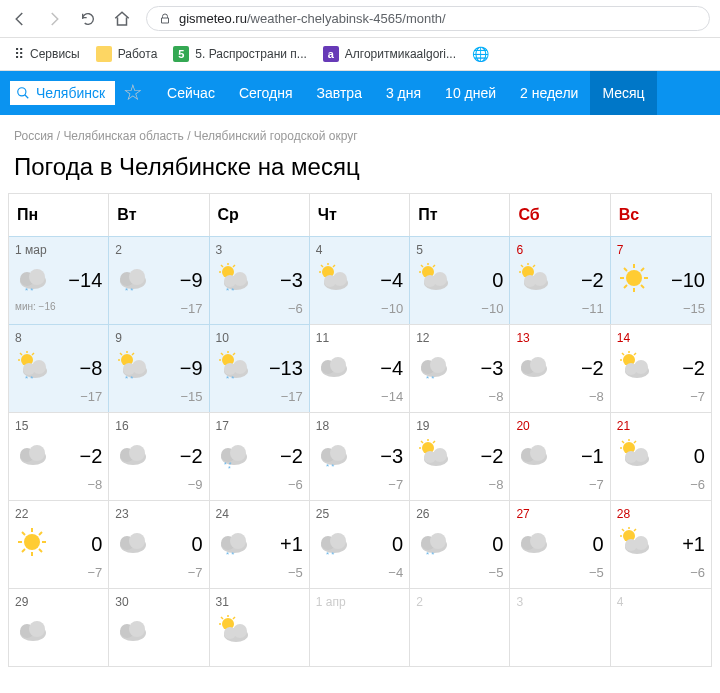 This screenshot has width=720, height=693. Describe the element at coordinates (240, 54) in the screenshot. I see `bookmark-spread: 55. Распространи п...` at that location.